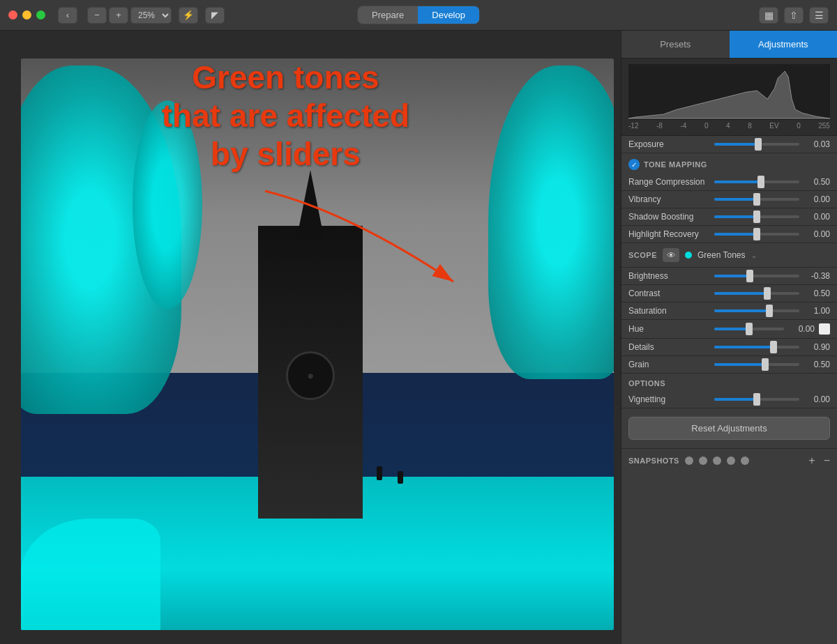 This screenshot has width=837, height=644. I want to click on highlight-recovery-value: 0.00, so click(817, 234).